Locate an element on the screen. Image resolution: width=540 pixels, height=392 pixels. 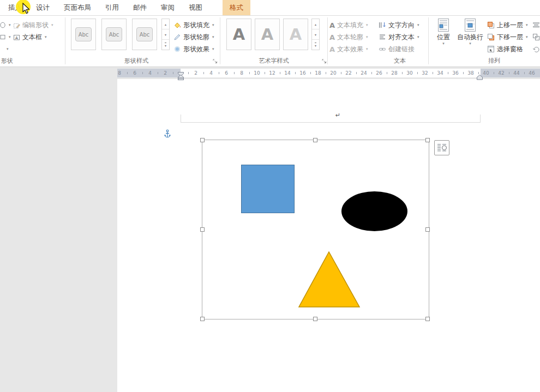
resize-handle-sw is located at coordinates (202, 319).